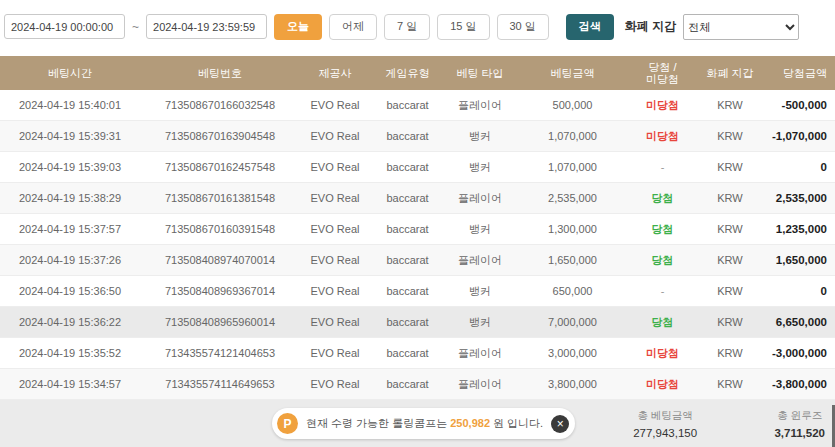 The image size is (835, 447). I want to click on cell-bet-time: 2024-04-19 15:37:26, so click(70, 260).